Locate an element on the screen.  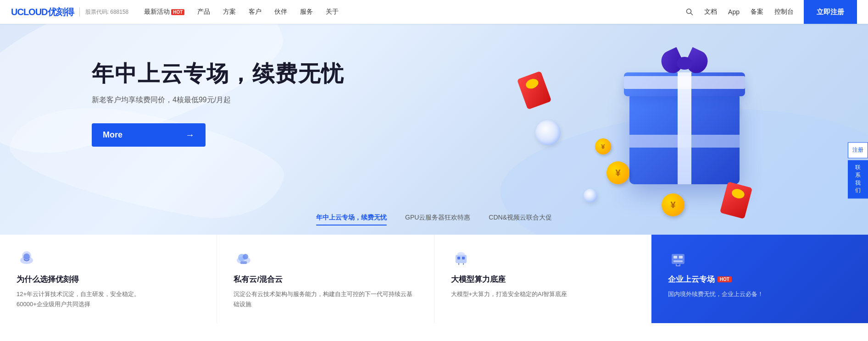
docs-link: 文档 is located at coordinates (711, 12).